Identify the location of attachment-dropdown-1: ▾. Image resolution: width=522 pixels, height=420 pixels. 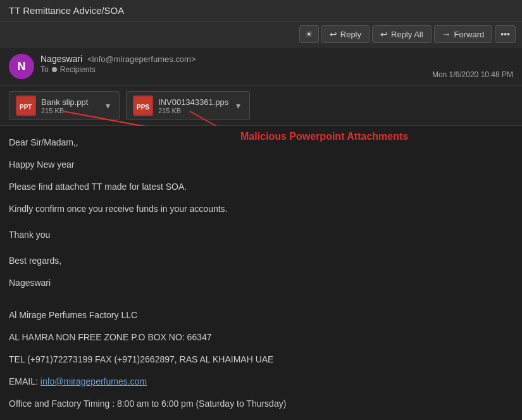
(108, 106).